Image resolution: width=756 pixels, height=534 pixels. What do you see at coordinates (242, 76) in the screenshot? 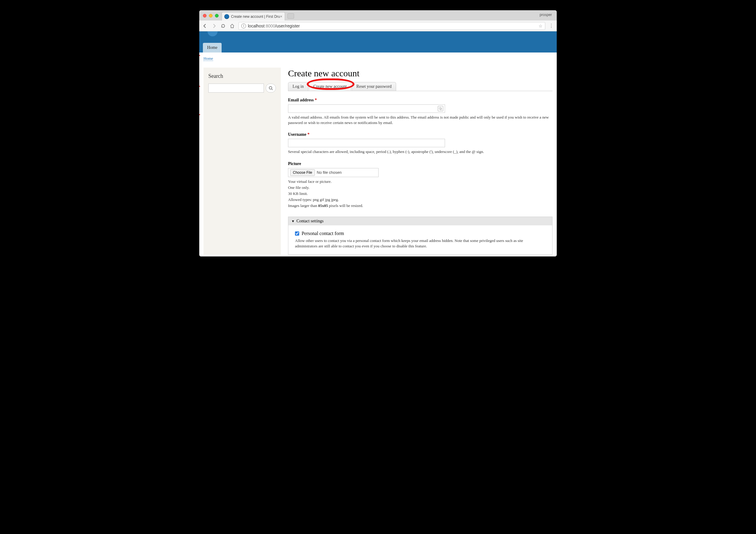
I see `search-heading: Search` at bounding box center [242, 76].